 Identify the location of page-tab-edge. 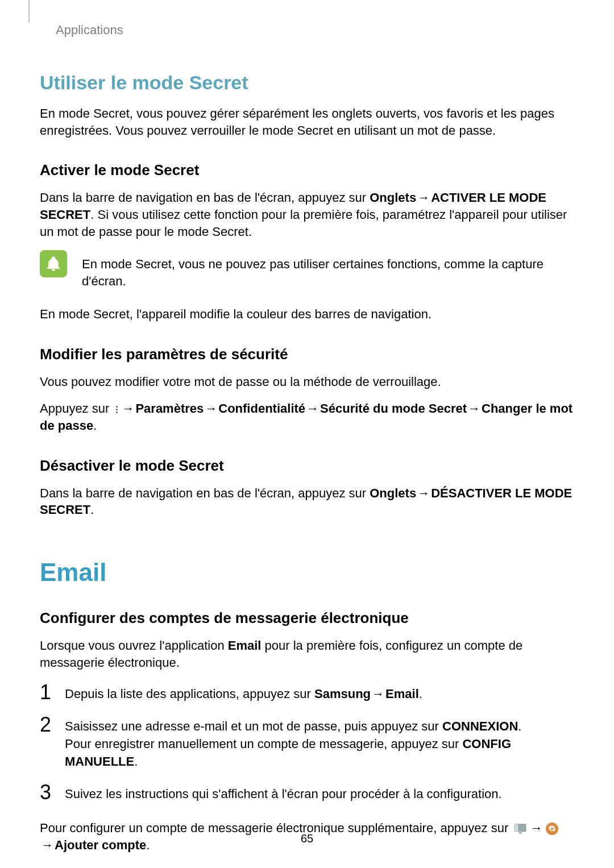
(29, 11).